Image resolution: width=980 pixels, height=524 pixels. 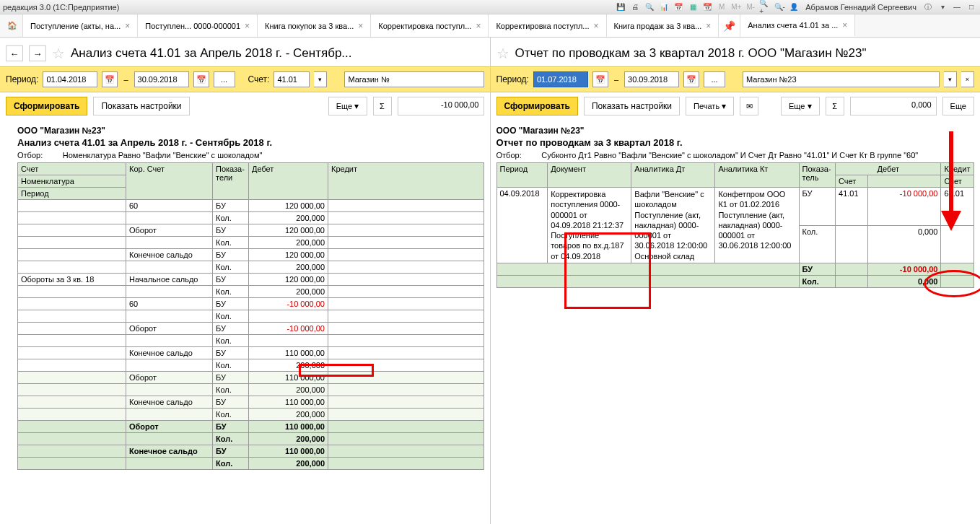 I want to click on table-row: 60БУ120 000,00, so click(x=251, y=206).